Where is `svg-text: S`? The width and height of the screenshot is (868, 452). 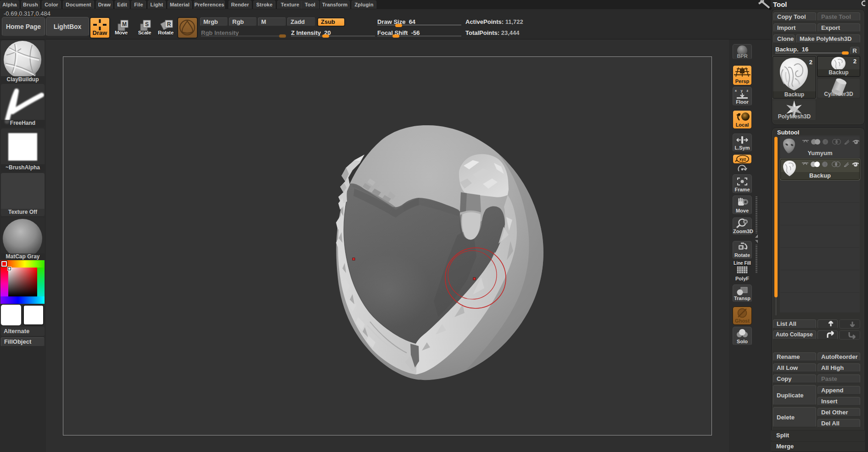 svg-text: S is located at coordinates (147, 24).